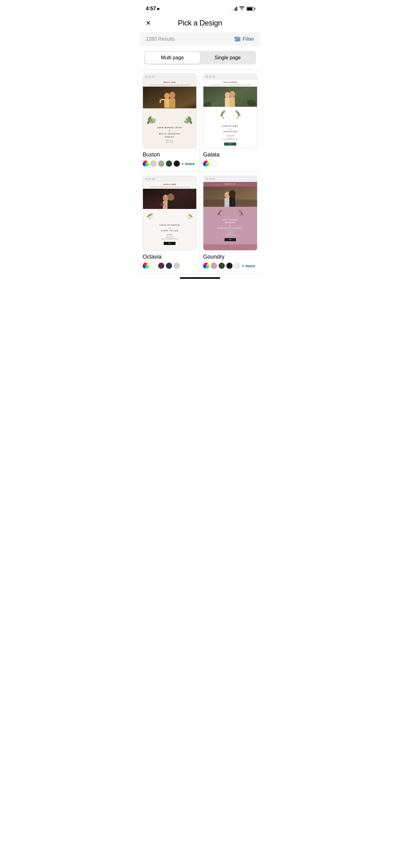  I want to click on swatch-pink, so click(214, 266).